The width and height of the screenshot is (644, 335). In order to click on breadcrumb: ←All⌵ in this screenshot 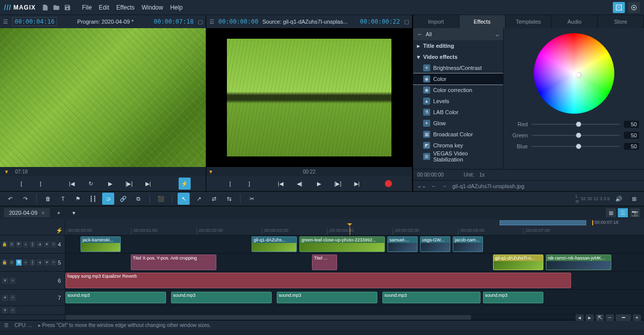, I will do `click(458, 34)`.